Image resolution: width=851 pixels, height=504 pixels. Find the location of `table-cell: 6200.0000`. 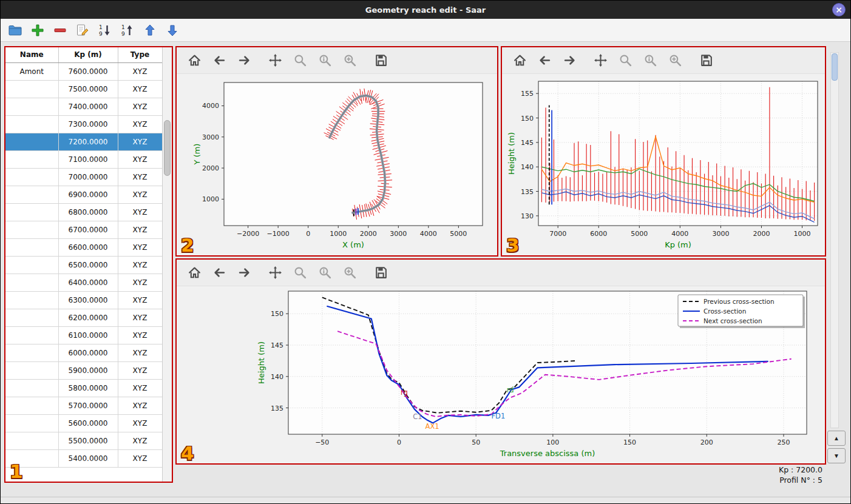

table-cell: 6200.0000 is located at coordinates (88, 318).